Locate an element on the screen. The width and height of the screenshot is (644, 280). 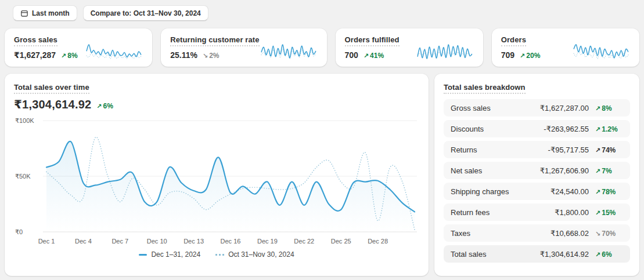
breakdown-row-returns: Returns -₹95,717.55 ↗74% is located at coordinates (537, 150).